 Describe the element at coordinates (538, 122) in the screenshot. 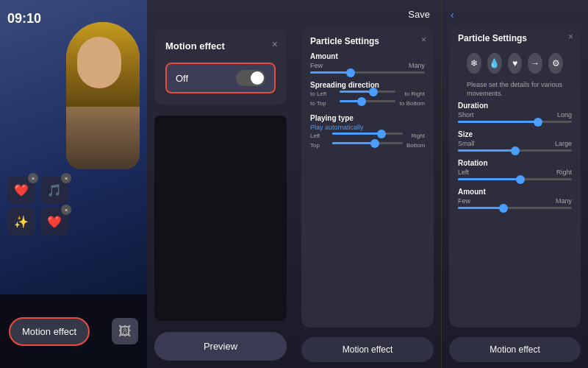

I see `duration-thumb` at that location.